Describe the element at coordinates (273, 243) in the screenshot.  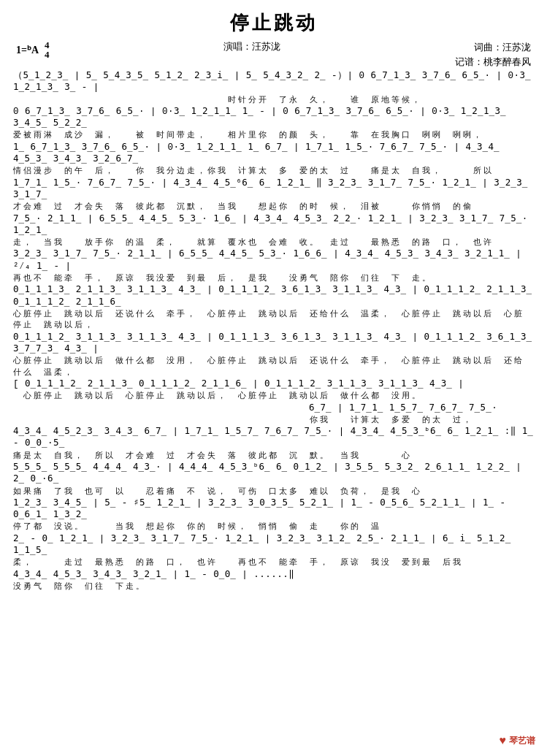
I see `lyrics-4: 走， 当我 放手你 的温 柔， 就算 覆水也 会难 收。 走过 最熟悉 的路 口…` at that location.